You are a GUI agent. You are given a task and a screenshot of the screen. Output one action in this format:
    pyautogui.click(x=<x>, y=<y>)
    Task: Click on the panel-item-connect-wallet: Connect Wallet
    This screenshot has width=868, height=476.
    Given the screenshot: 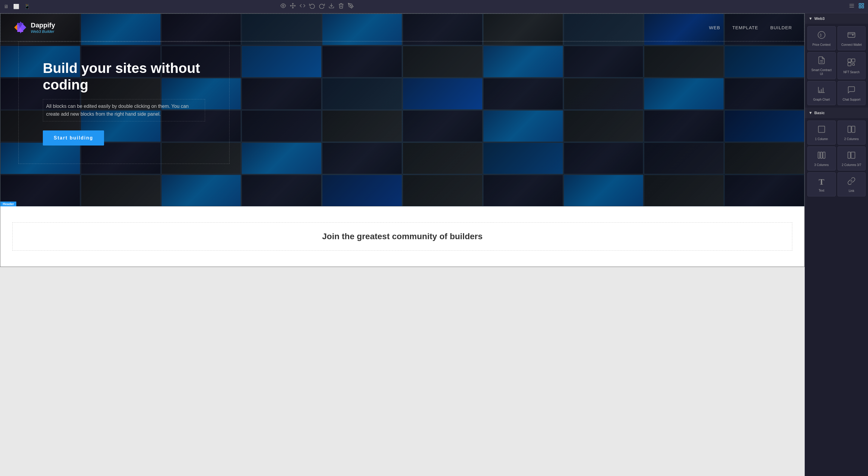 What is the action you would take?
    pyautogui.click(x=852, y=38)
    